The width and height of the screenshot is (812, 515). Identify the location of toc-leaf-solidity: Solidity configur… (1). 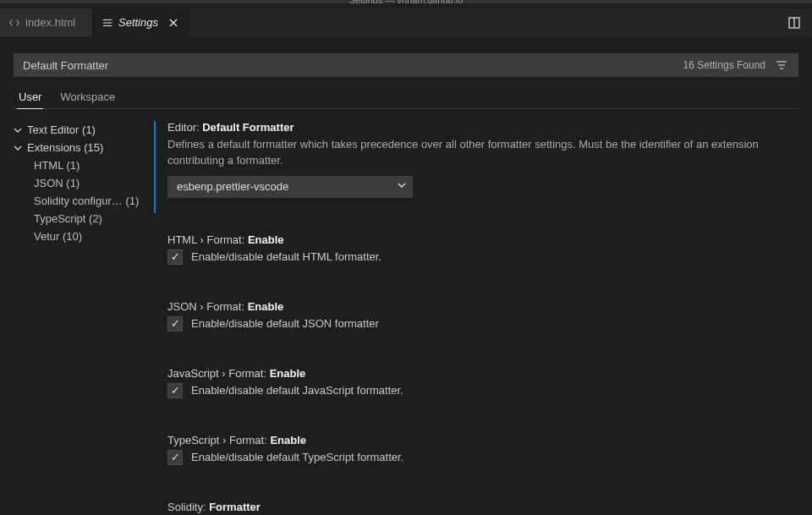
(83, 201).